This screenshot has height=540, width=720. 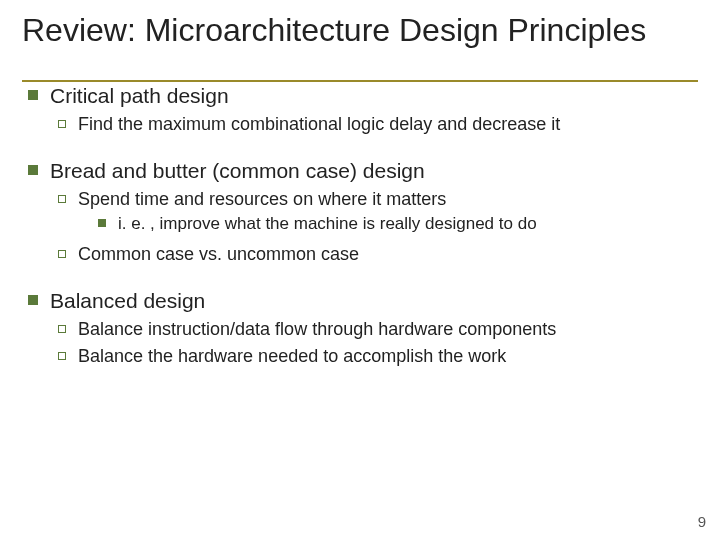 I want to click on bullet-level2: Find the maximum combinational logic del…, so click(x=360, y=124).